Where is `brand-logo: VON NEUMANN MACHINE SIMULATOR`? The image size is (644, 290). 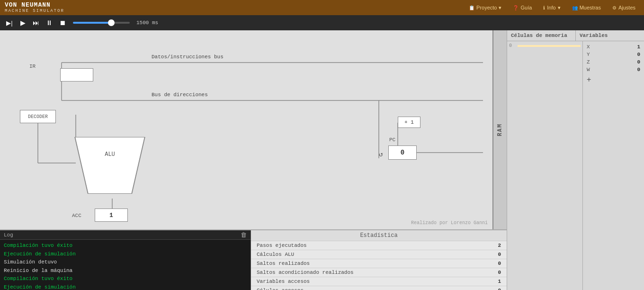
brand-logo: VON NEUMANN MACHINE SIMULATOR is located at coordinates (35, 8).